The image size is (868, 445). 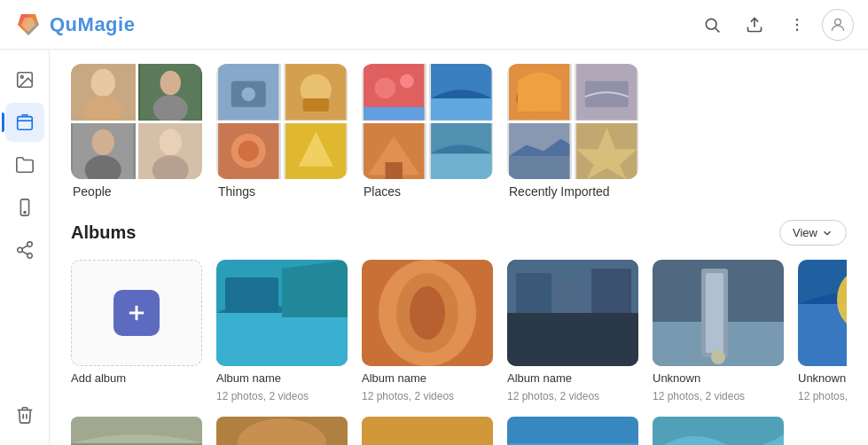 What do you see at coordinates (813, 232) in the screenshot?
I see `view-button: View` at bounding box center [813, 232].